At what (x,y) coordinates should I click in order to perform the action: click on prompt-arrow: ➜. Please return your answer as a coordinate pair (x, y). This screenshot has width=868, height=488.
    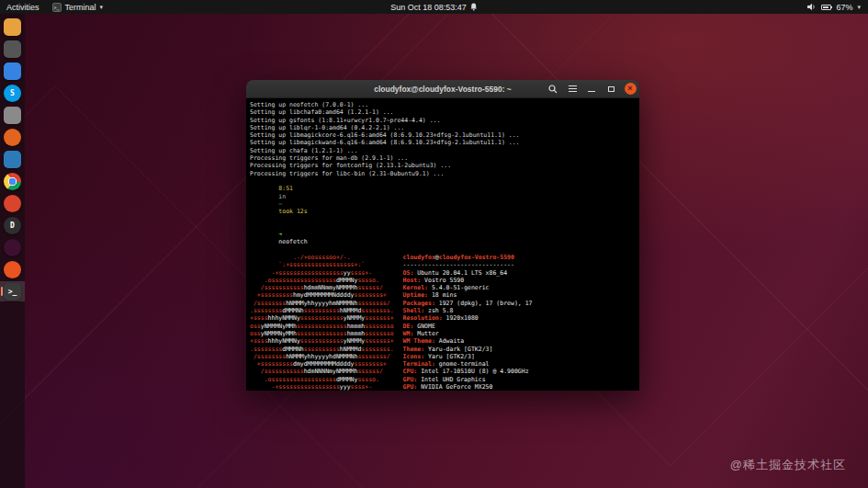
    Looking at the image, I should click on (280, 234).